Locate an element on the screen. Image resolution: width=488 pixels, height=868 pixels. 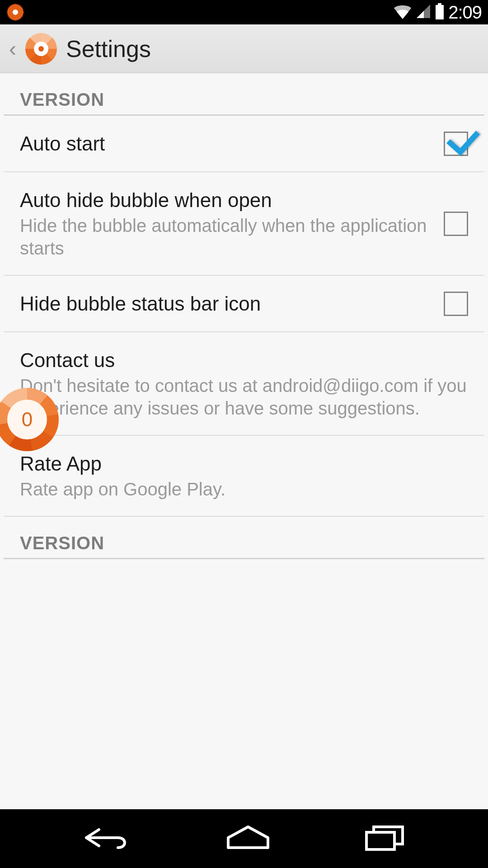
back-icon: ‹ is located at coordinates (13, 49).